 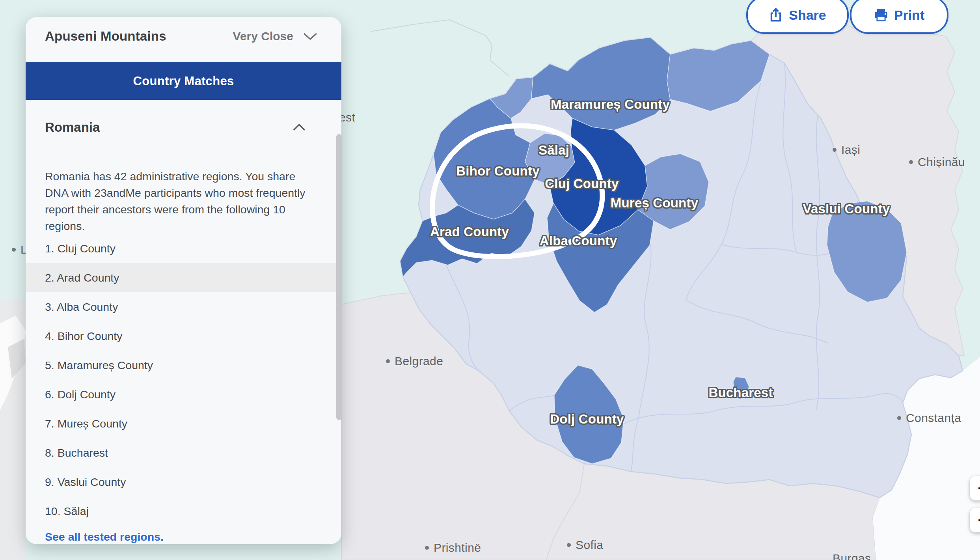 What do you see at coordinates (909, 15) in the screenshot?
I see `print-button-label: Print` at bounding box center [909, 15].